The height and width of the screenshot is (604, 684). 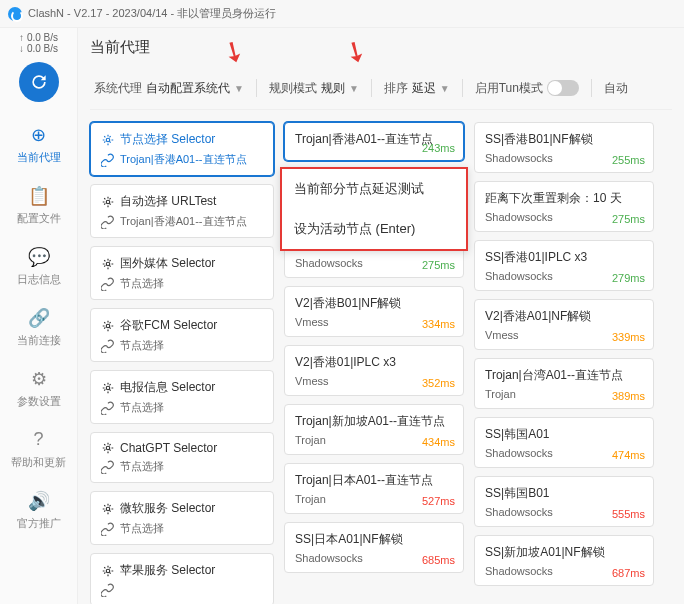 I want to click on nav-icon: 📋, so click(x=39, y=196).